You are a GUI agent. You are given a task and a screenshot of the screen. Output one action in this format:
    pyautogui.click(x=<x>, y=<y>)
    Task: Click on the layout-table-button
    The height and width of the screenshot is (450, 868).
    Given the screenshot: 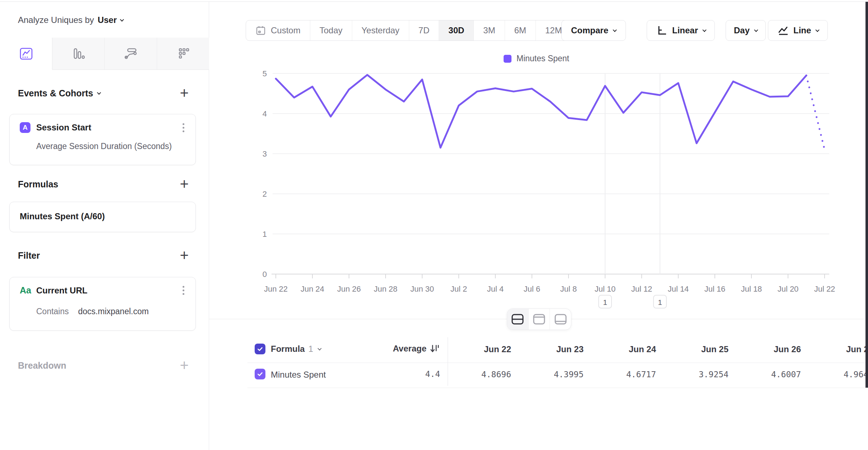 What is the action you would take?
    pyautogui.click(x=560, y=319)
    